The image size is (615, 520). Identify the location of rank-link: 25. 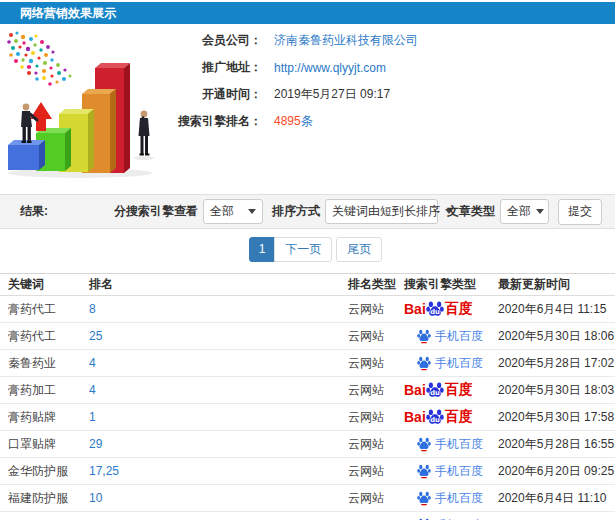
(218, 336).